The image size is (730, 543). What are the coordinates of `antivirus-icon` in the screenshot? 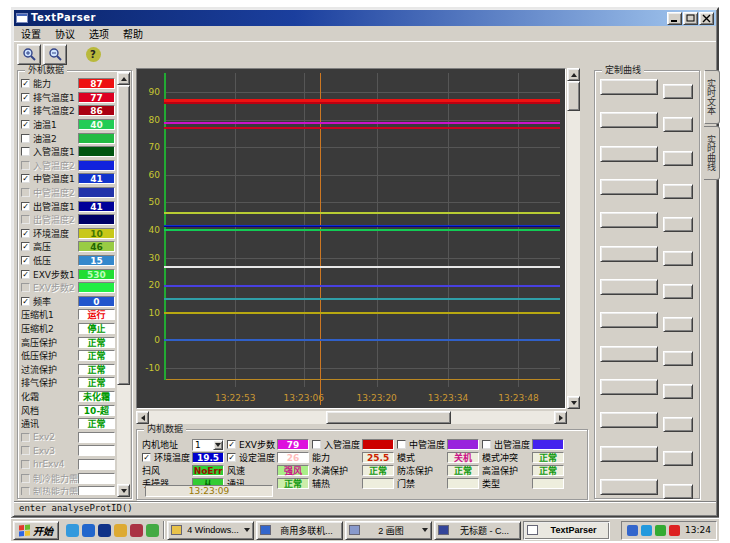 It's located at (660, 530).